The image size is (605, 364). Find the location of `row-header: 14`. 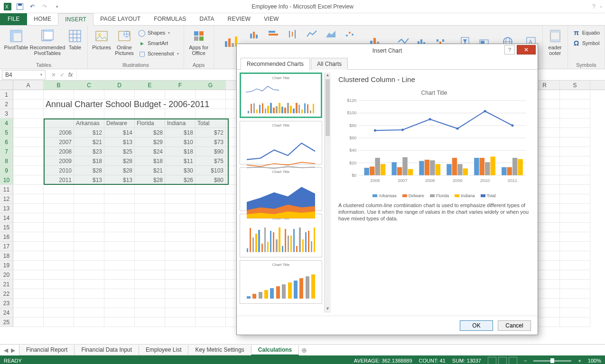

row-header: 14 is located at coordinates (7, 218).